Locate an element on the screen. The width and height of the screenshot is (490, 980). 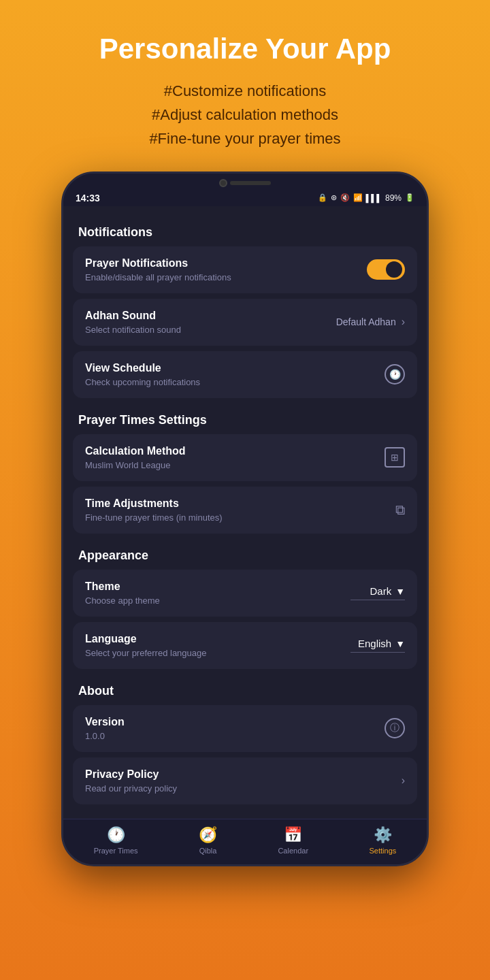
prayer-times-nav-label: Prayer Times is located at coordinates (116, 851).